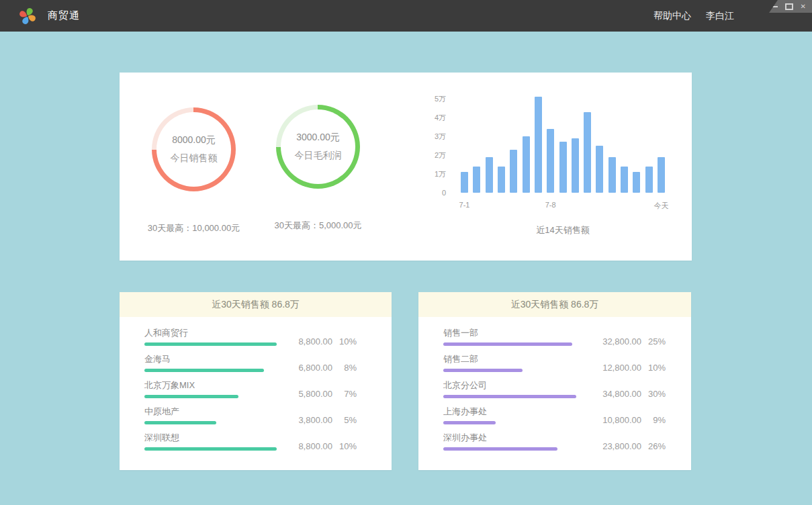  I want to click on rank-value: 34,800.00, so click(614, 394).